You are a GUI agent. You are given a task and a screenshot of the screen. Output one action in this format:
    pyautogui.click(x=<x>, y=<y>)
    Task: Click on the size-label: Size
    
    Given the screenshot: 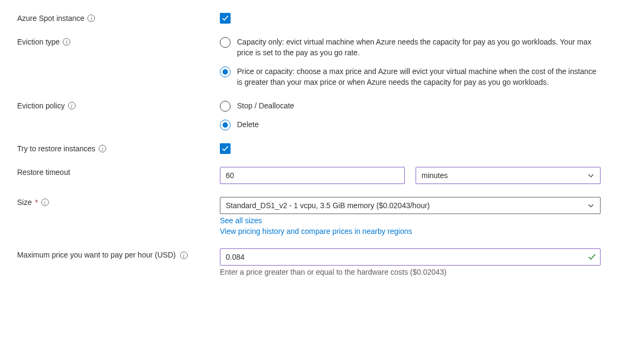 What is the action you would take?
    pyautogui.click(x=25, y=202)
    